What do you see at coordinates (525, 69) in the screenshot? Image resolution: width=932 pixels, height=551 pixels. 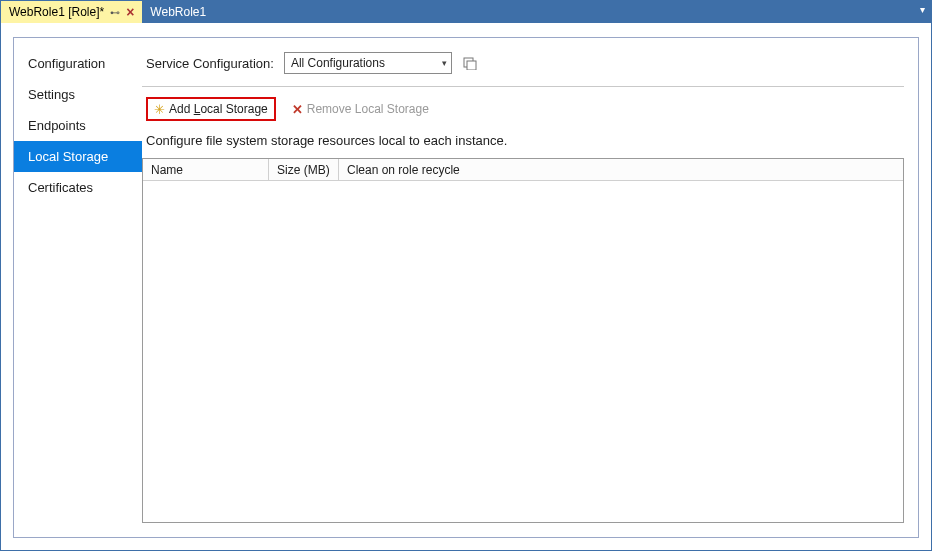 I see `service-config-row: Service Configuration: All Configuration…` at bounding box center [525, 69].